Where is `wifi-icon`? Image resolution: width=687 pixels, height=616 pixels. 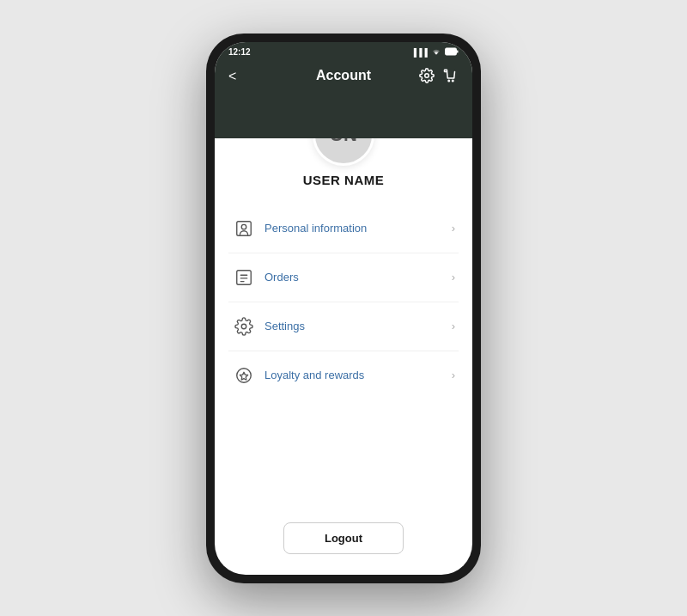
wifi-icon is located at coordinates (436, 52).